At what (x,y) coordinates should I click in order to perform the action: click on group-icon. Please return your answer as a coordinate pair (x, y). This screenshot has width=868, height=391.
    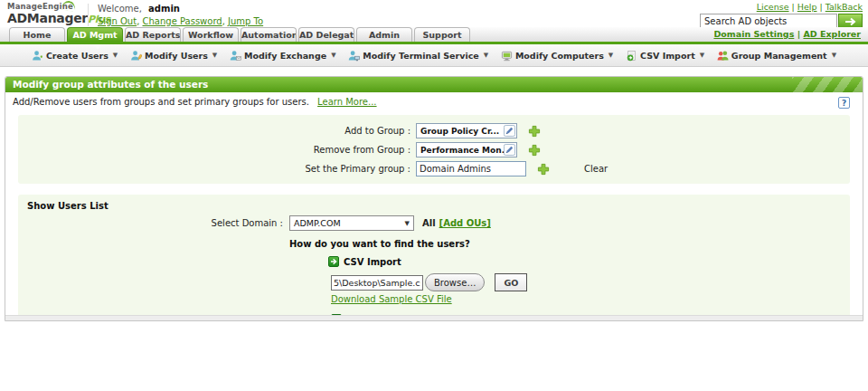
    Looking at the image, I should click on (723, 56).